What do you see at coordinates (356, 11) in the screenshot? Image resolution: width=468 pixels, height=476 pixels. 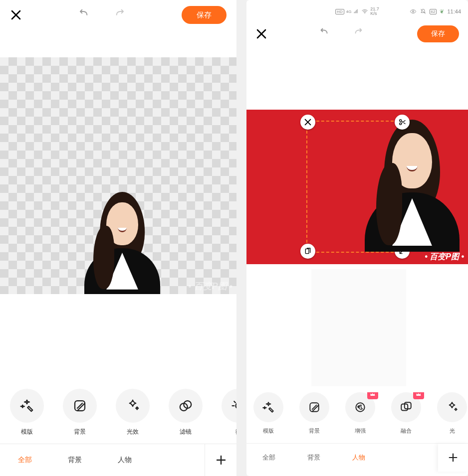 I see `signal-icon` at bounding box center [356, 11].